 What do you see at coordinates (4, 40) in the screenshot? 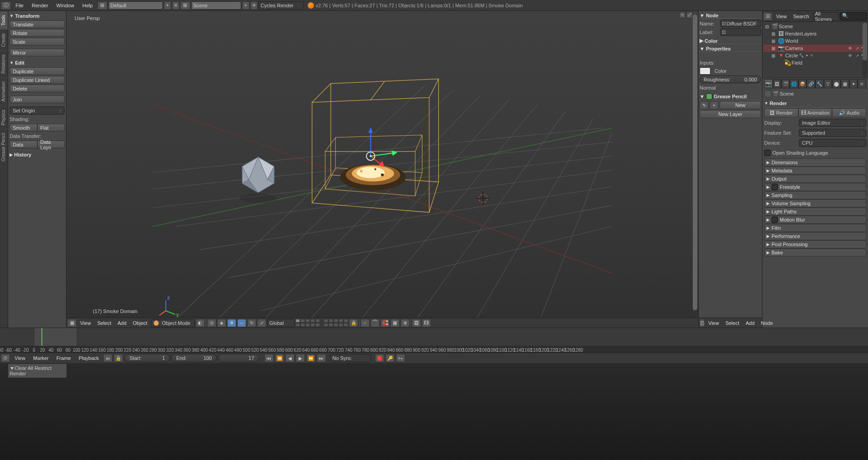
I see `tab-create: Create` at bounding box center [4, 40].